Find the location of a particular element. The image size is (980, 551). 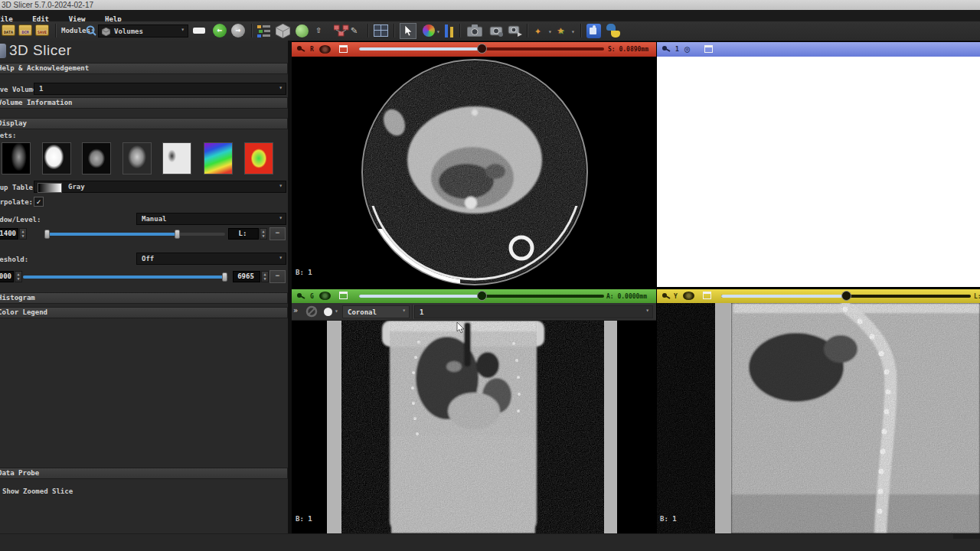

threshold-slider-handle is located at coordinates (225, 277).